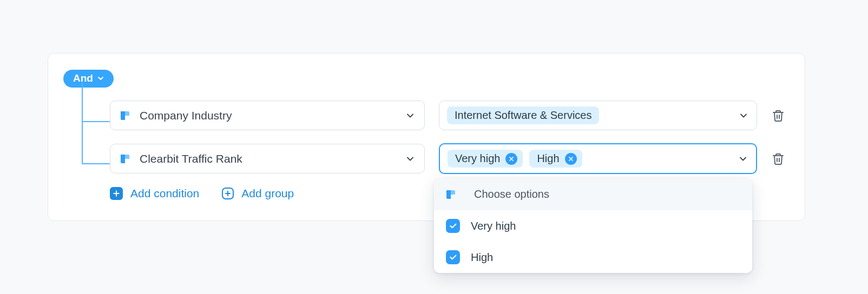  I want to click on chip-label: Internet Software & Services, so click(523, 116).